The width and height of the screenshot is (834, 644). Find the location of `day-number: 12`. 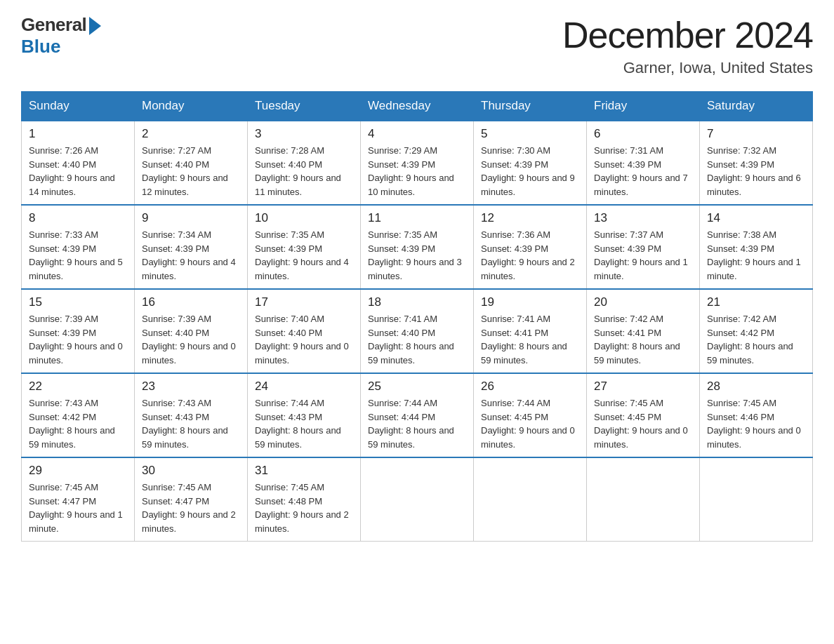

day-number: 12 is located at coordinates (530, 218).